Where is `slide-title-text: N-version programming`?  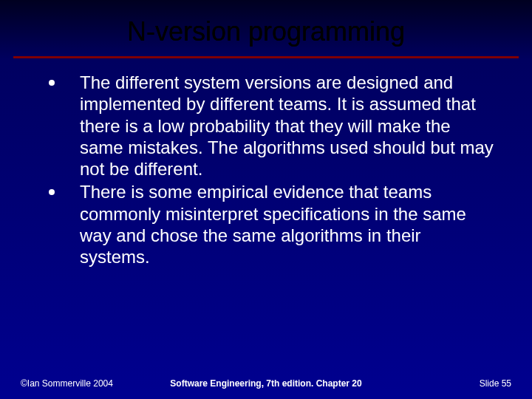 slide-title-text: N-version programming is located at coordinates (266, 31).